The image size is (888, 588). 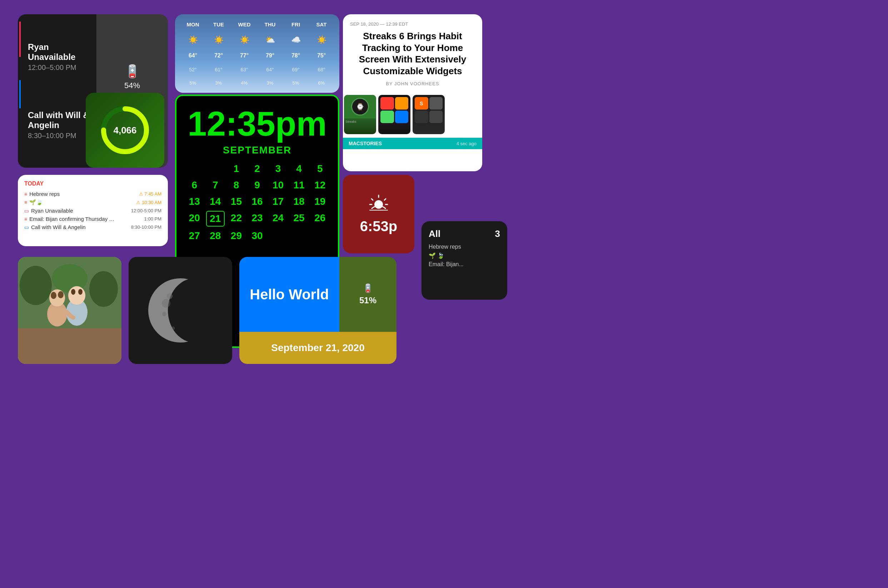 I want to click on activity-inner: 4,066, so click(x=125, y=130).